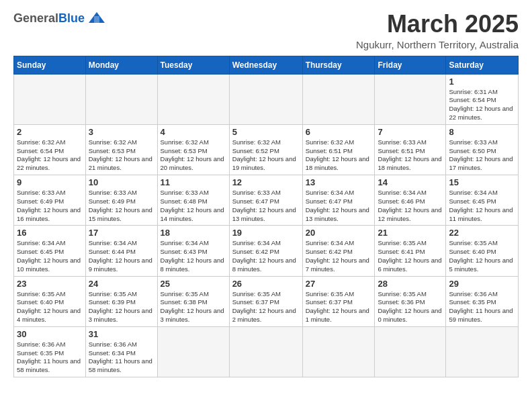 Image resolution: width=532 pixels, height=411 pixels. What do you see at coordinates (266, 257) in the screenshot?
I see `day-info: Sunrise: 6:34 AM Sunset: 6:42 PM Dayligh…` at bounding box center [266, 257].